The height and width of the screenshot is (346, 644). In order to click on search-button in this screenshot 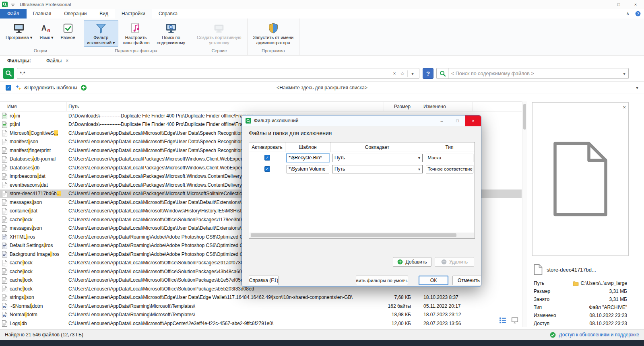, I will do `click(9, 73)`.